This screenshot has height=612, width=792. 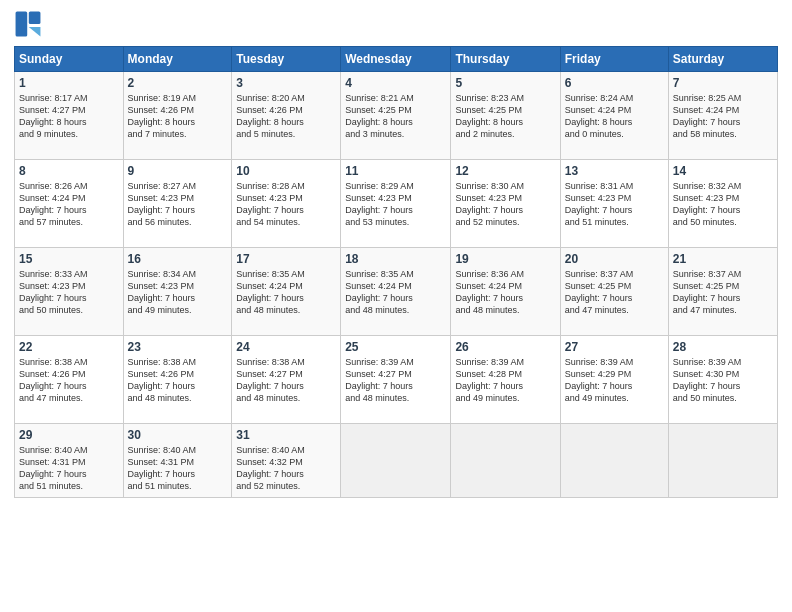 I want to click on calendar-cell: 27Sunrise: 8:39 AMSunset: 4:29 PMDayligh…, so click(x=614, y=380).